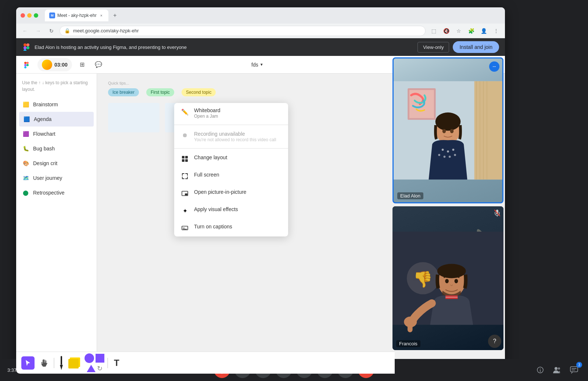  What do you see at coordinates (220, 192) in the screenshot?
I see `menu-text-pip: Open picture-in-picture` at bounding box center [220, 192].